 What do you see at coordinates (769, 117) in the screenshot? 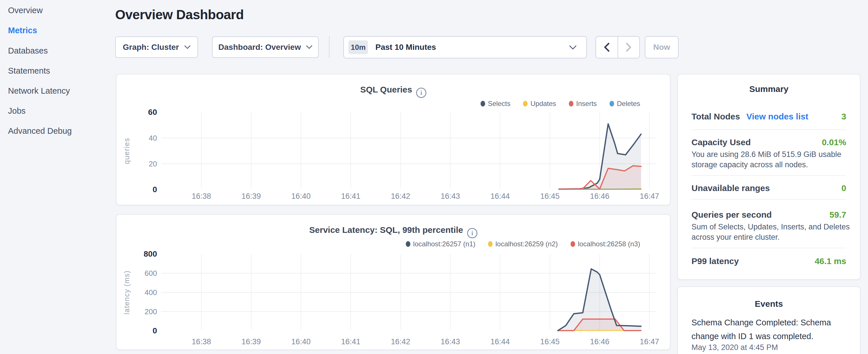
I see `summary-row: Total NodesView nodes list3` at bounding box center [769, 117].